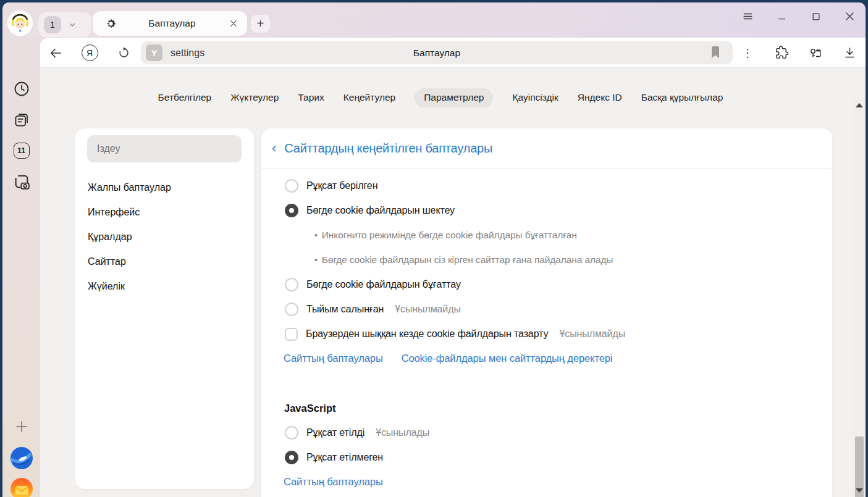 The image size is (868, 497). I want to click on links-row: Сайттың баптаулары, so click(547, 482).